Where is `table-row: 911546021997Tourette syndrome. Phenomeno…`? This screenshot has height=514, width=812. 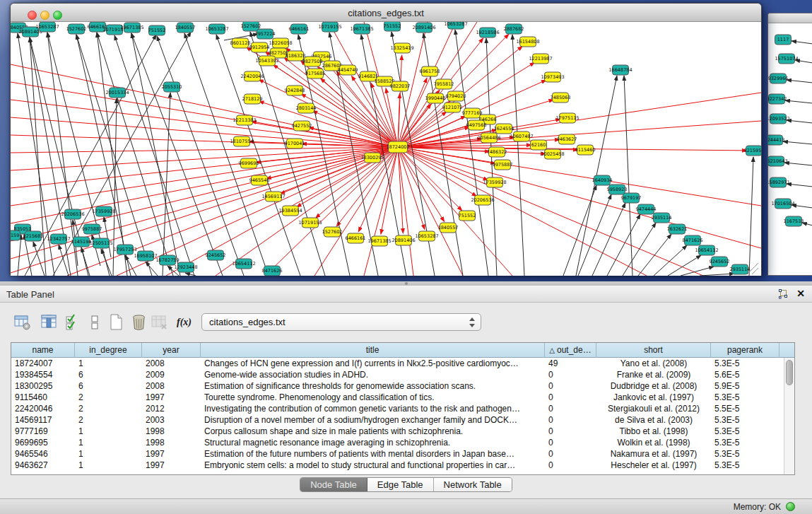 table-row: 911546021997Tourette syndrome. Phenomeno… is located at coordinates (403, 397).